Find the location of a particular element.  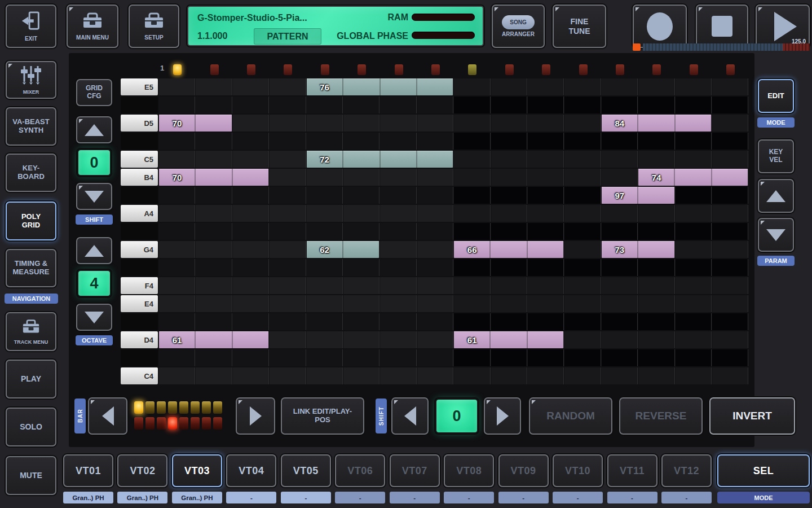

bar-prev-button is located at coordinates (108, 416).